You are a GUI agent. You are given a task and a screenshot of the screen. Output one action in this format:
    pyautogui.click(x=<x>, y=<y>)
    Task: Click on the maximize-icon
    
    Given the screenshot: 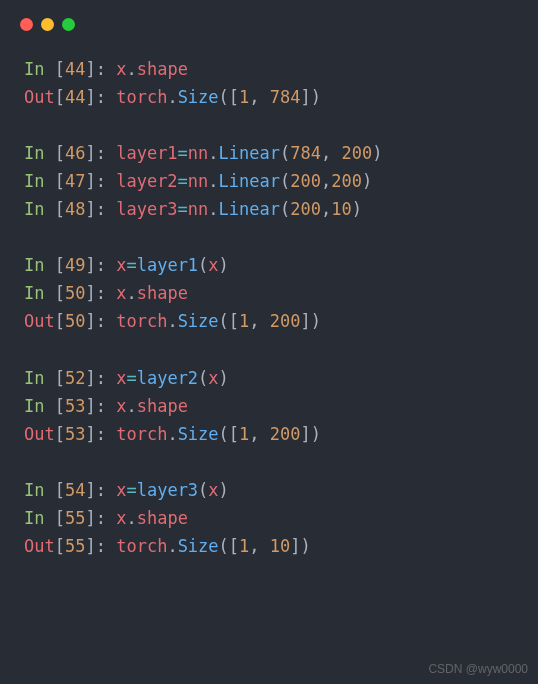 What is the action you would take?
    pyautogui.click(x=68, y=24)
    